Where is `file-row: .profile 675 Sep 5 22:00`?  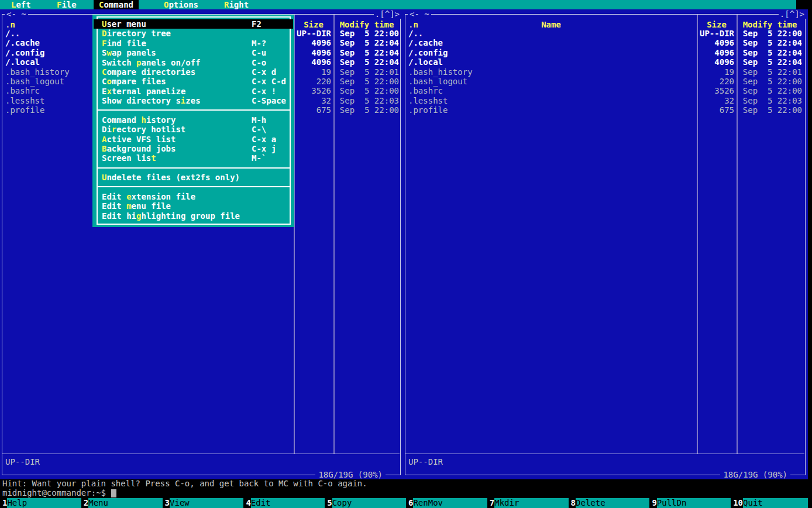 file-row: .profile 675 Sep 5 22:00 is located at coordinates (605, 110).